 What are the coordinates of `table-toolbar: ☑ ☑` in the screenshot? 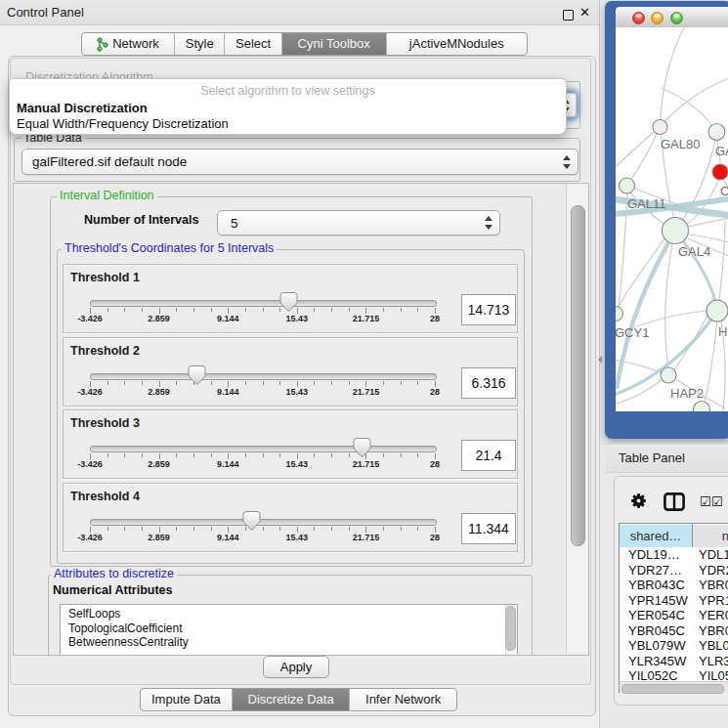 It's located at (671, 499).